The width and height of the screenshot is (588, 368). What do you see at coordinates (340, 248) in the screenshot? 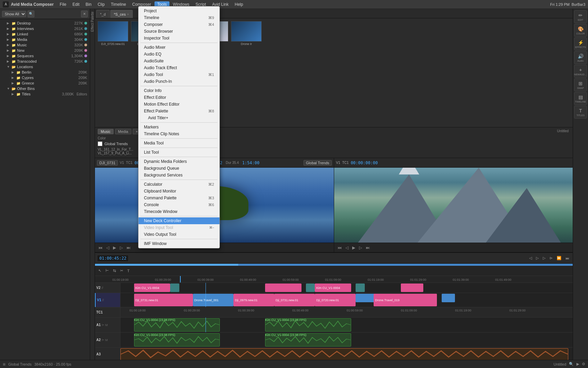
I see `rm-go-start-btn: ⏮` at bounding box center [340, 248].